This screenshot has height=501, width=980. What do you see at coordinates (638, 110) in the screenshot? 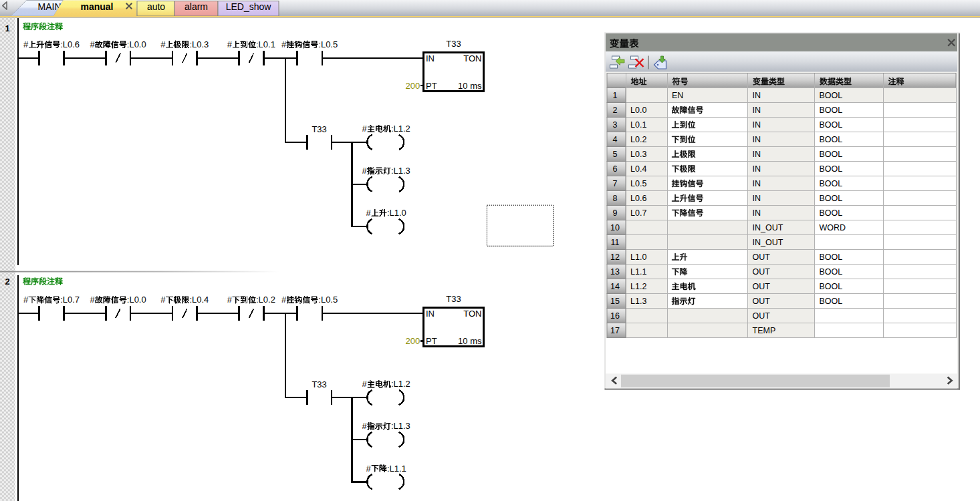
I see `svg-text: L0.0` at bounding box center [638, 110].